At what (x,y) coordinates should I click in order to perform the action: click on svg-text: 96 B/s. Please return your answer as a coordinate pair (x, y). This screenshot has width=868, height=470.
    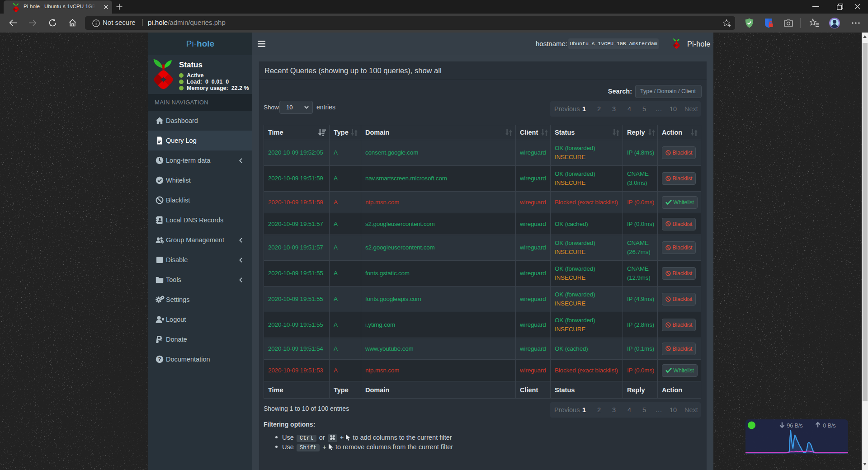
    Looking at the image, I should click on (795, 426).